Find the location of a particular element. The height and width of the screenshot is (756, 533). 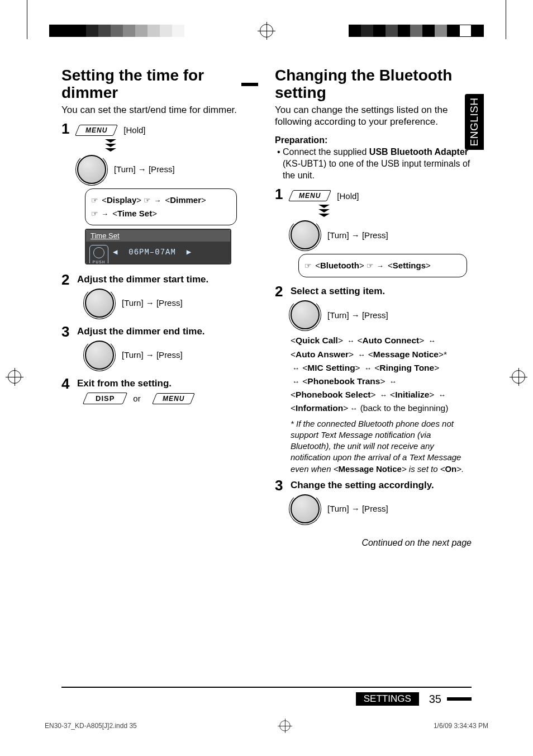

section-chip: SETTINGS is located at coordinates (388, 699).